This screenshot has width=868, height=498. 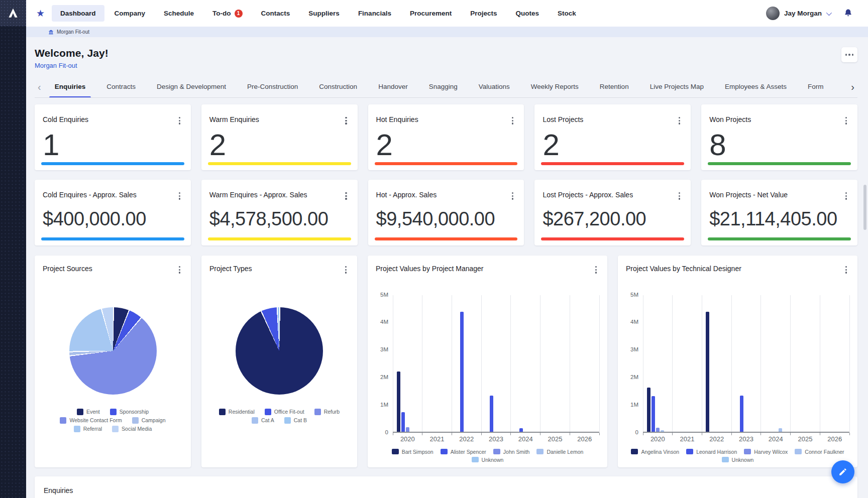 What do you see at coordinates (798, 13) in the screenshot?
I see `user-menu: Jay Morgan` at bounding box center [798, 13].